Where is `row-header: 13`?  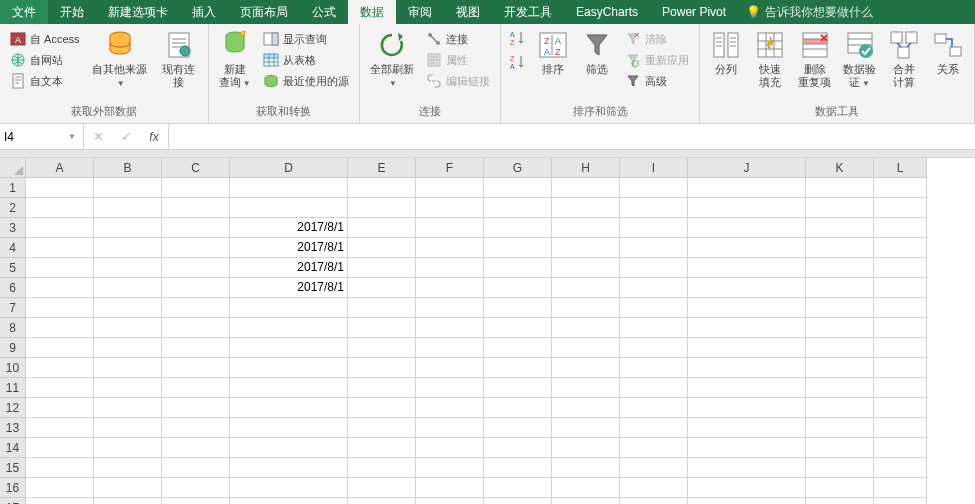 row-header: 13 is located at coordinates (13, 428).